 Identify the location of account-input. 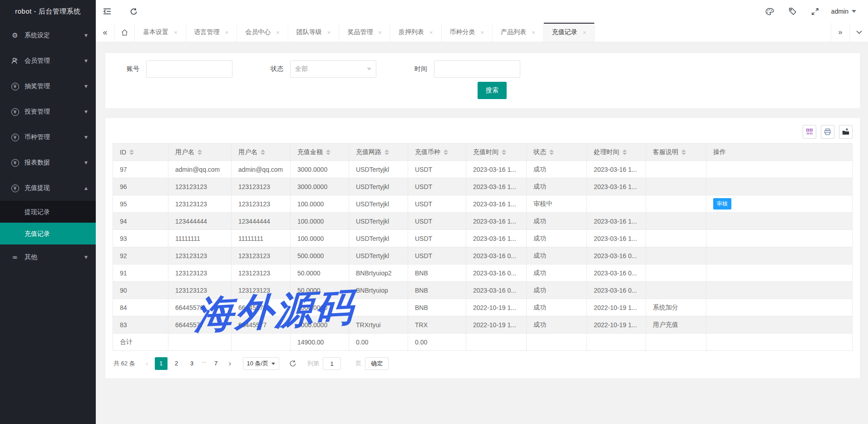
(189, 69).